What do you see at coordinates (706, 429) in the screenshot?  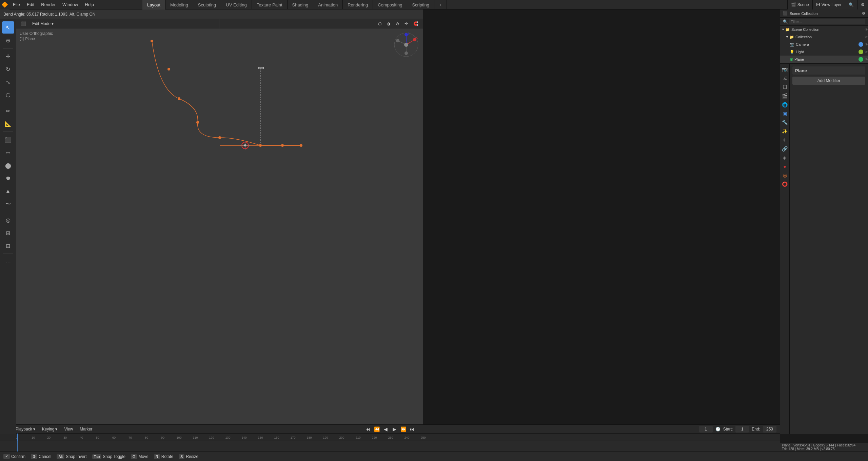 I see `current-frame-display: 1` at bounding box center [706, 429].